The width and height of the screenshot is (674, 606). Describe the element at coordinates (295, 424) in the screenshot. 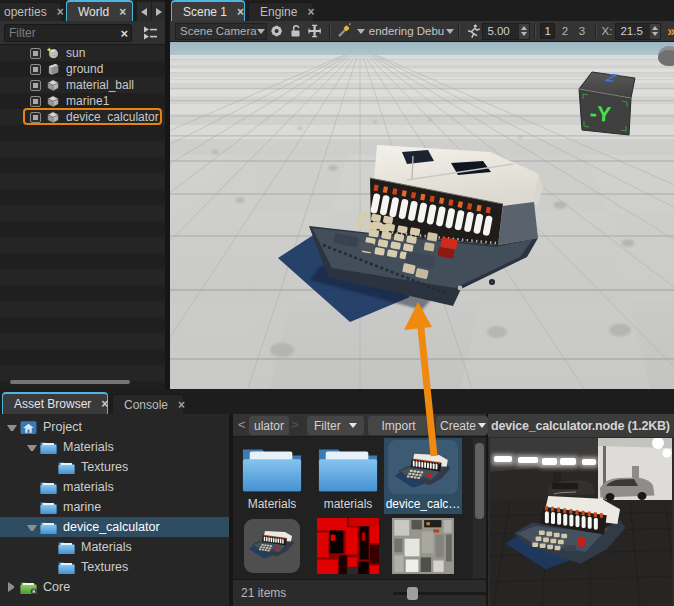

I see `breadcrumb-forward-button: >` at that location.